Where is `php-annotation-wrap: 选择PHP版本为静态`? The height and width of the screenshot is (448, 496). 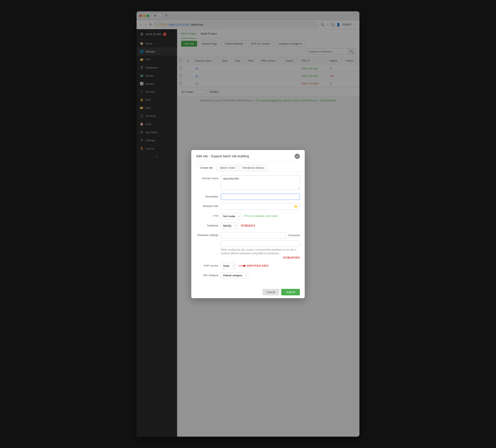 php-annotation-wrap: 选择PHP版本为静态 is located at coordinates (253, 266).